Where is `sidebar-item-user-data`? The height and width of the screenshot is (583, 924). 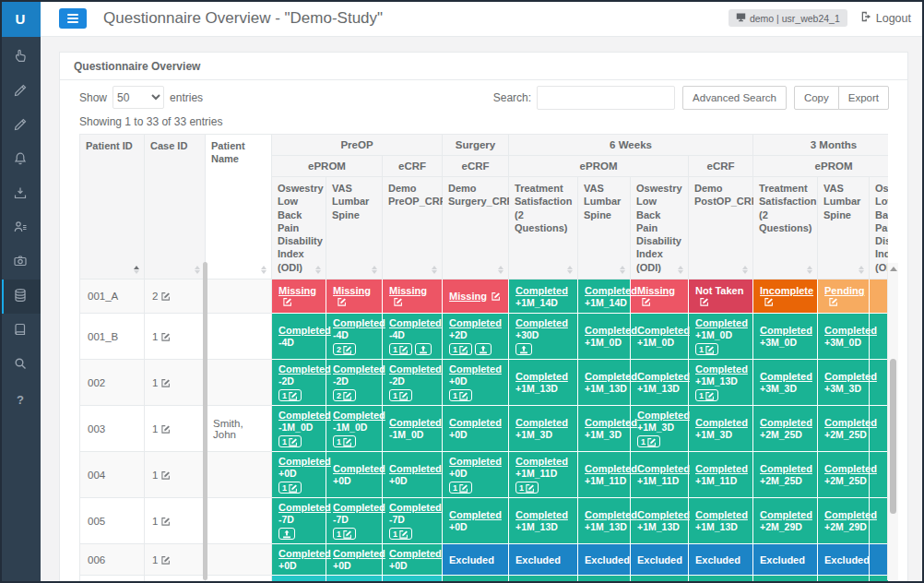
sidebar-item-user-data is located at coordinates (20, 229).